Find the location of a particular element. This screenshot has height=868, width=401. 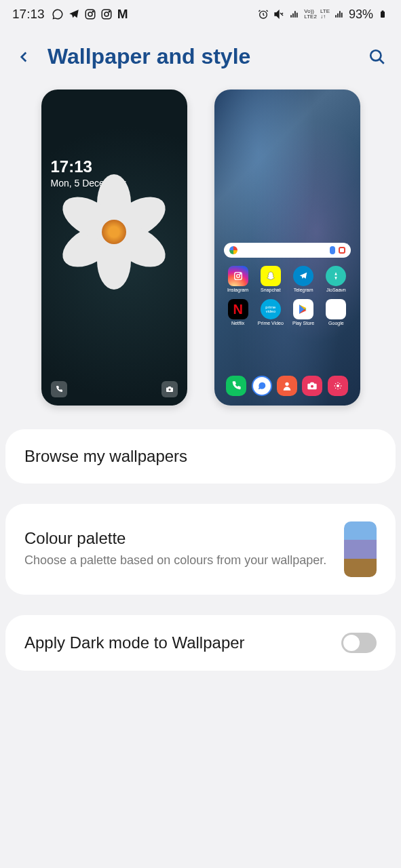

google-search-widget is located at coordinates (288, 250).